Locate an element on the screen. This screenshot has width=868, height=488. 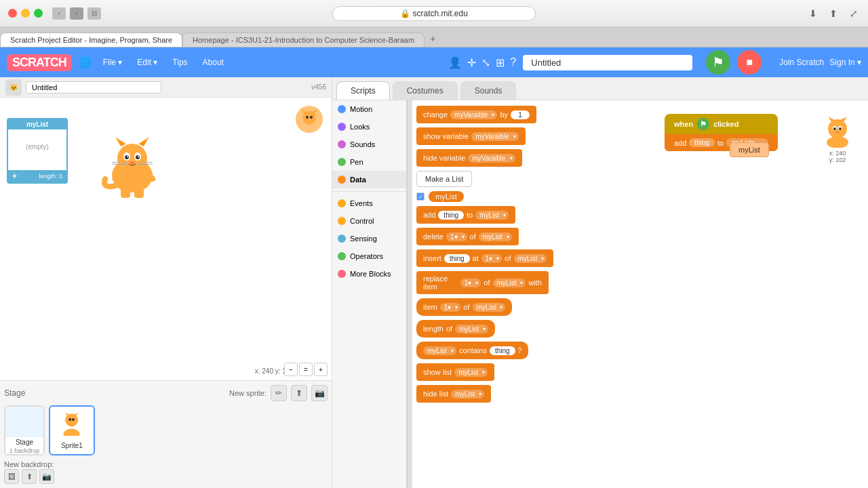
myvaraible-dropdown: myVaraible is located at coordinates (473, 115).